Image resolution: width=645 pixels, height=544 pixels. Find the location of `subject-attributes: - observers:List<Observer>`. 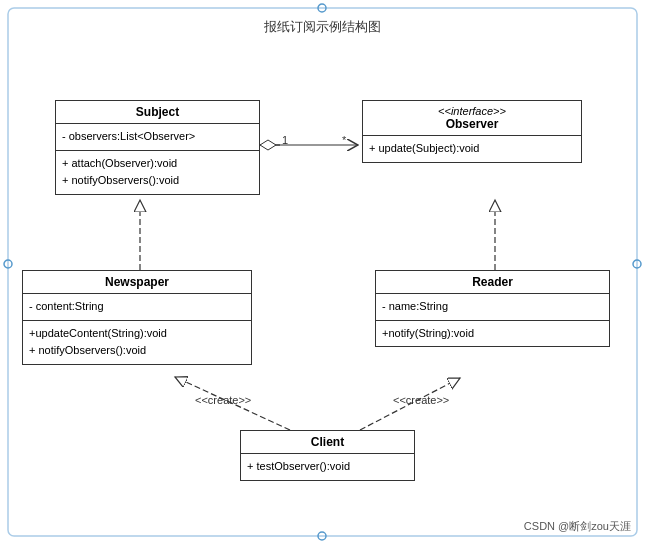

subject-attributes: - observers:List<Observer> is located at coordinates (158, 138).